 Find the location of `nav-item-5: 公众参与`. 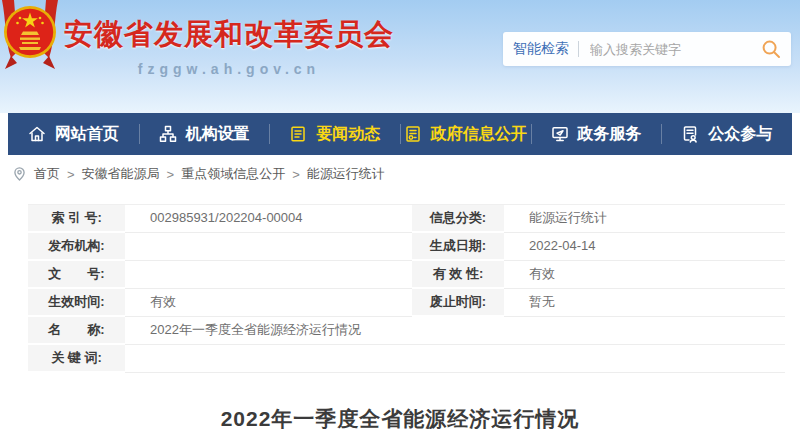

nav-item-5: 公众参与 is located at coordinates (726, 134).